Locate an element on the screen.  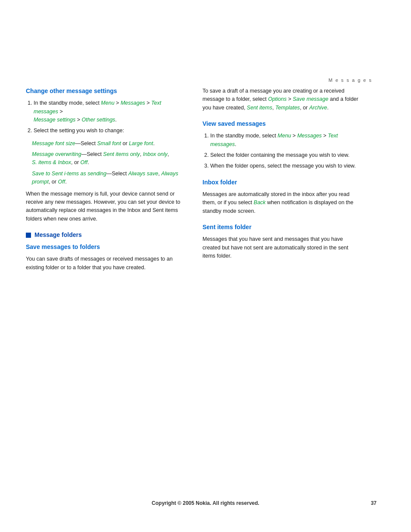
change-other-message-settings-section: Change other message settings In the sta… is located at coordinates (106, 155).